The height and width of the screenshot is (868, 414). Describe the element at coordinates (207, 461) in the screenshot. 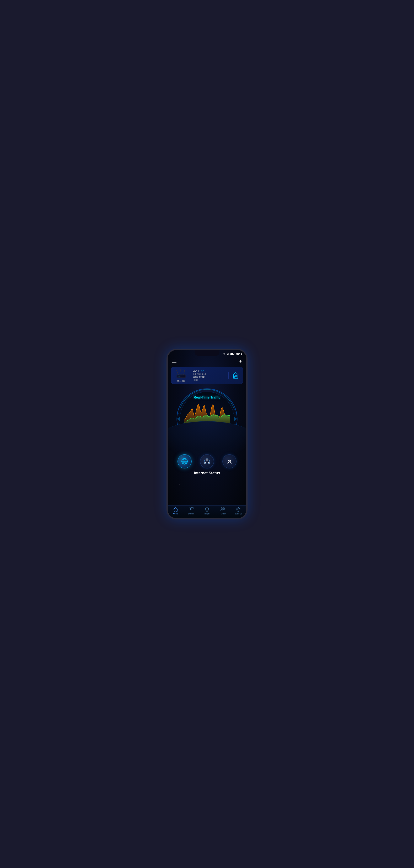

I see `action-buttons` at that location.